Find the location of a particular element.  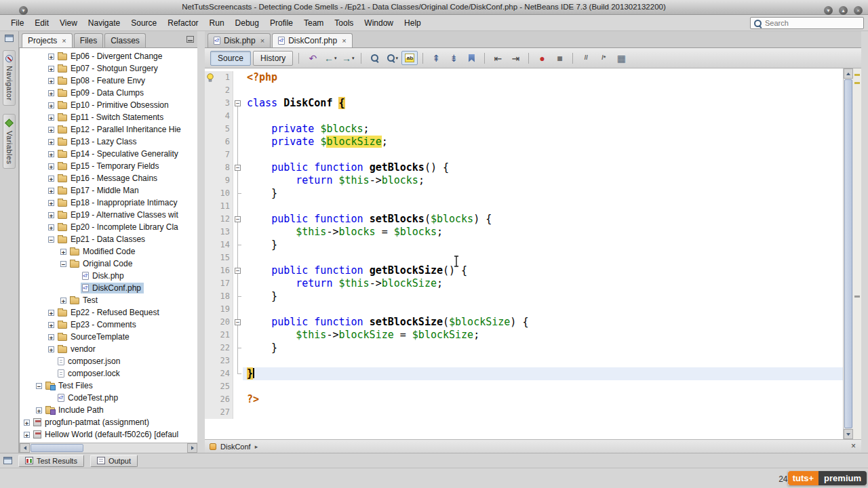

scroll-left-icon is located at coordinates (24, 448).